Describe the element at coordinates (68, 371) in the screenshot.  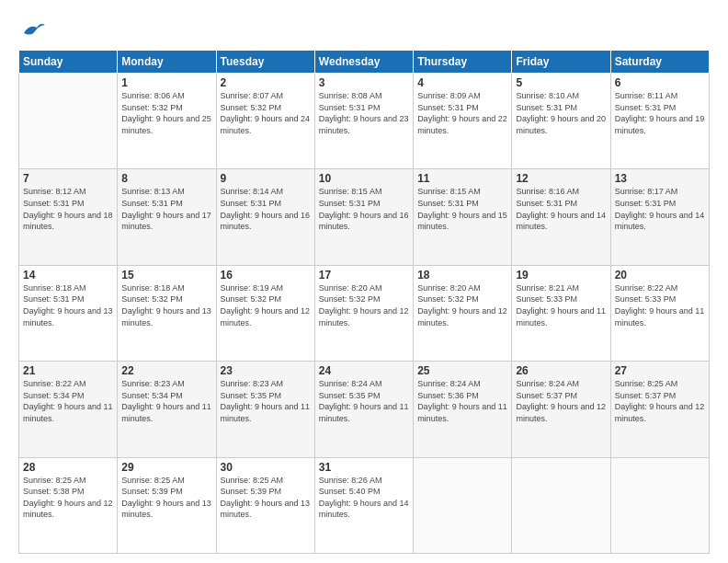
I see `day-number: 21` at that location.